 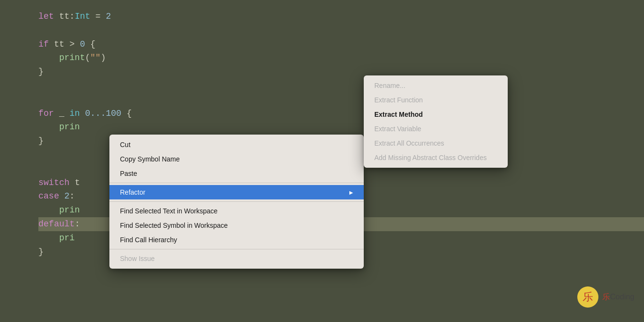 I want to click on submenu-arrow-icon: ▶, so click(x=351, y=192).